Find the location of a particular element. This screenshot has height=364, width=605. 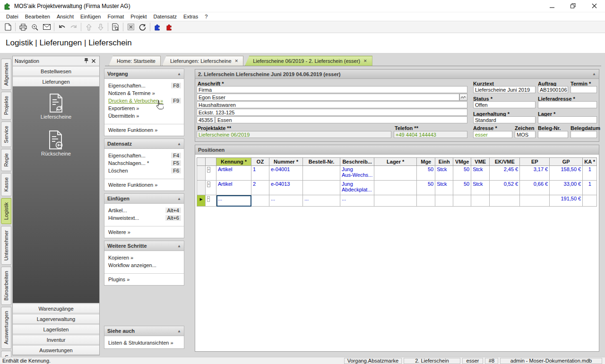

anschrift-plz-field: 45355 is located at coordinates (206, 120).